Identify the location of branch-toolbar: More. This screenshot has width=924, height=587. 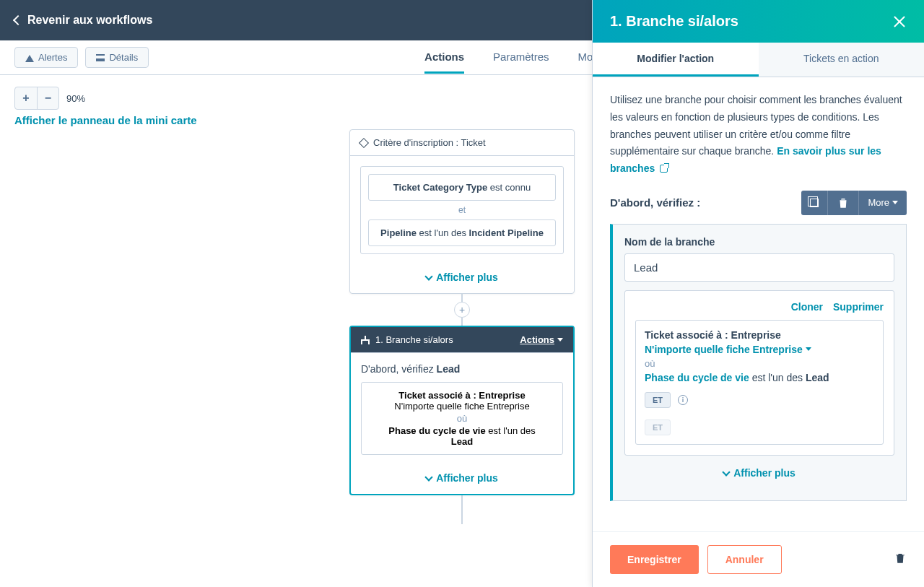
(854, 203).